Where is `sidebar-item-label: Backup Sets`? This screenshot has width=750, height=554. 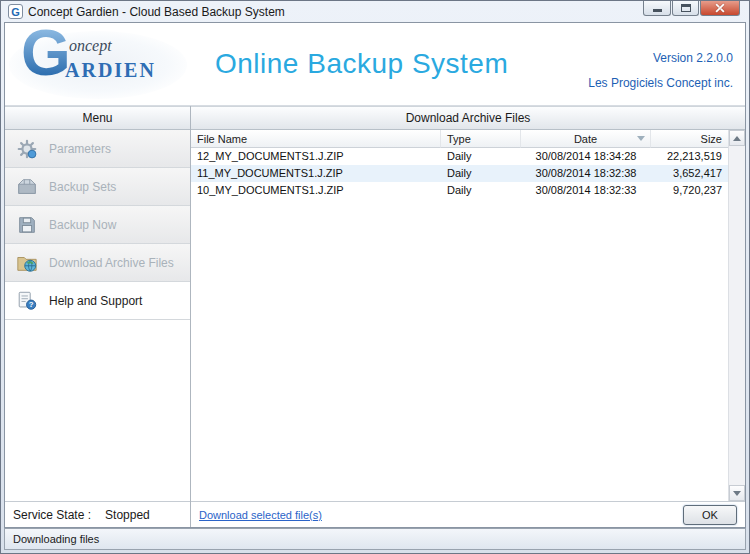 sidebar-item-label: Backup Sets is located at coordinates (82, 187).